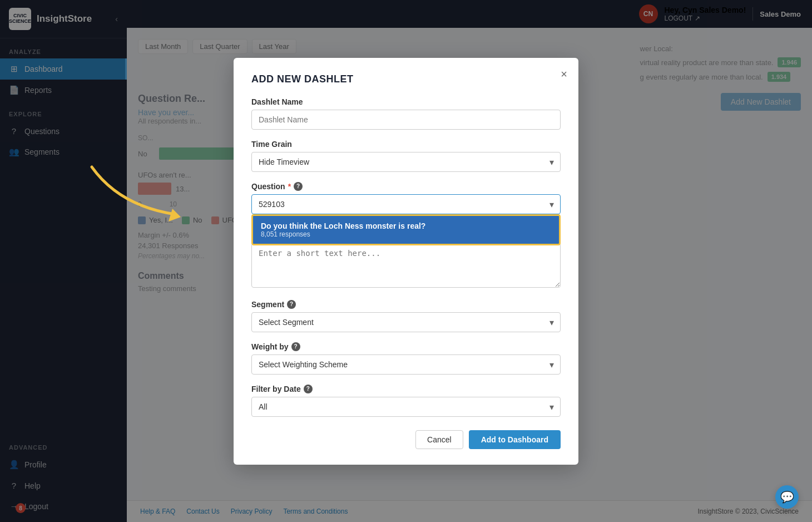 Image resolution: width=812 pixels, height=522 pixels. Describe the element at coordinates (406, 144) in the screenshot. I see `time-grain-label: Time Grain` at that location.